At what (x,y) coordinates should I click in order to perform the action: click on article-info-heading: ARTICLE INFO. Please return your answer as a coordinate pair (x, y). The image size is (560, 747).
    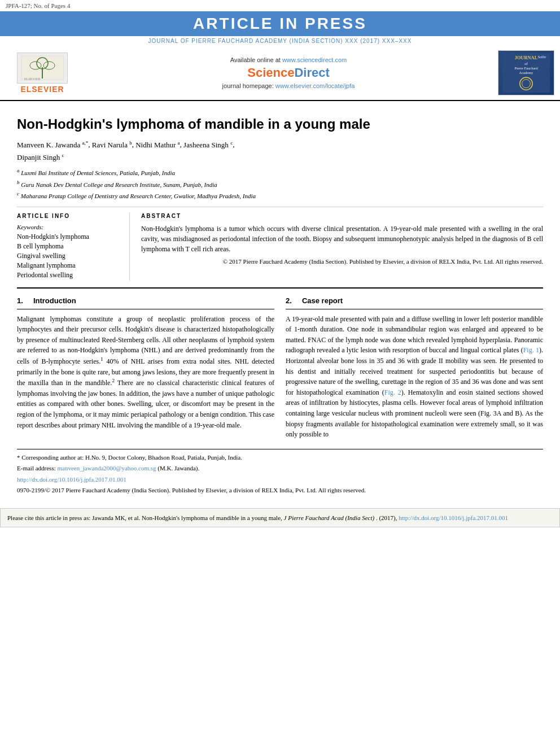
    Looking at the image, I should click on (69, 216).